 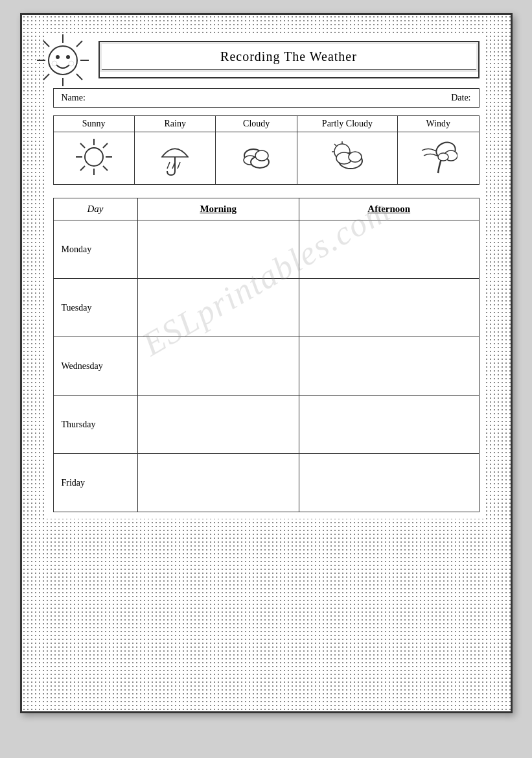 I want to click on legend-header-partly-cloudy: Partly Cloudy, so click(x=347, y=124).